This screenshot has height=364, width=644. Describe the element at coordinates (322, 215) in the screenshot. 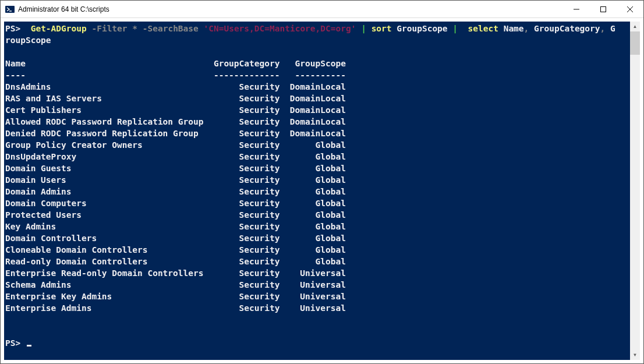

I see `table-row: Protected Users Security Global` at that location.